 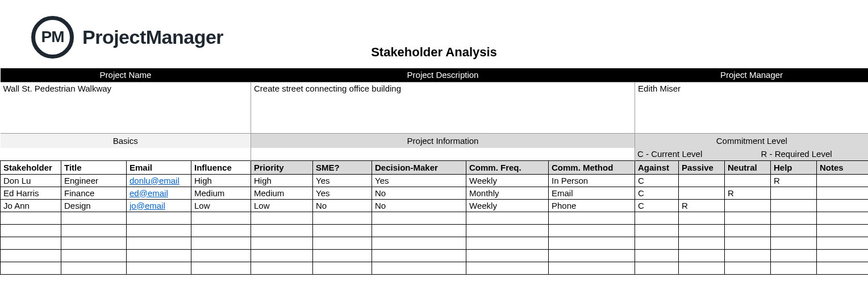 I want to click on cell-passive: R, so click(x=702, y=205).